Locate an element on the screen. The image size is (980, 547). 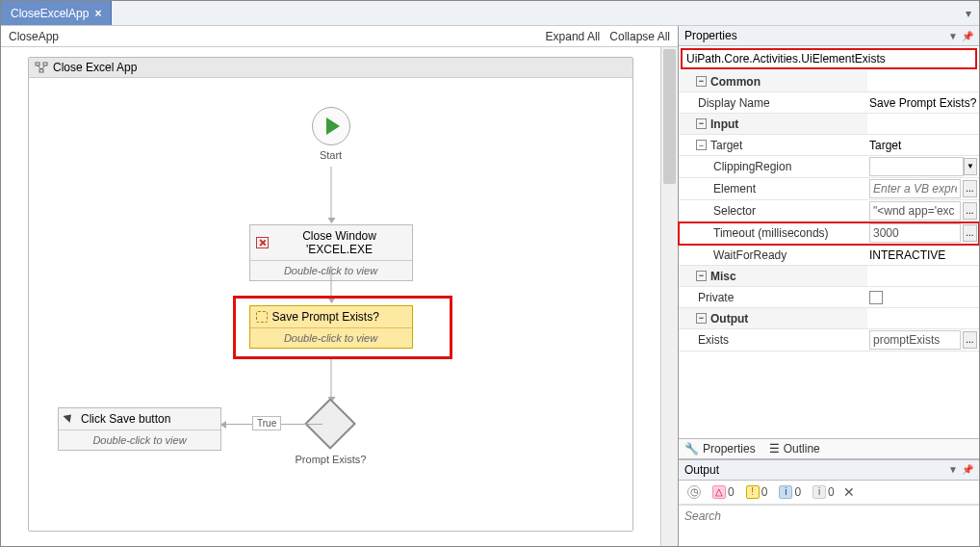
decision-node: Prompt Exists? is located at coordinates (331, 435).